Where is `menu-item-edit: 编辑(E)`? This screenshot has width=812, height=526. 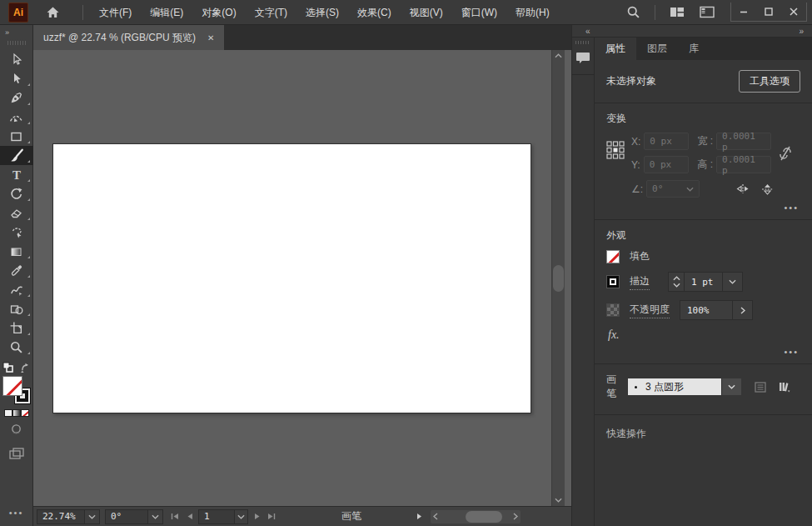 menu-item-edit: 编辑(E) is located at coordinates (167, 13).